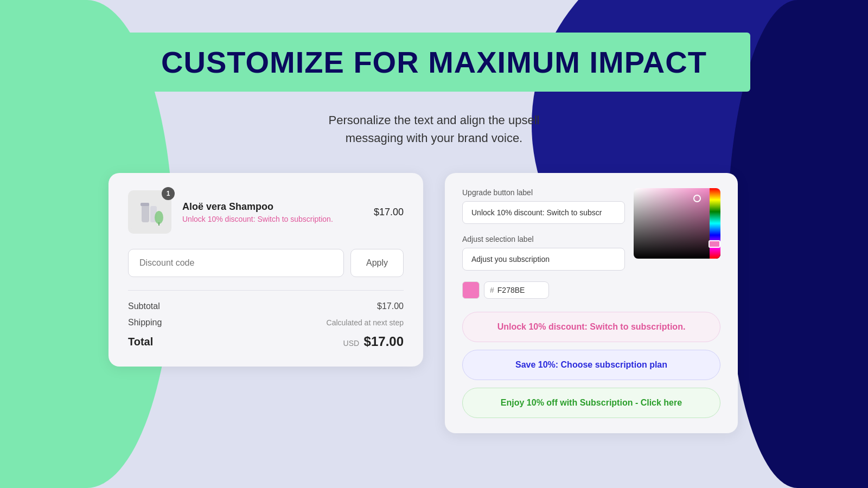  What do you see at coordinates (144, 306) in the screenshot?
I see `subtotal-label: Subtotal` at bounding box center [144, 306].